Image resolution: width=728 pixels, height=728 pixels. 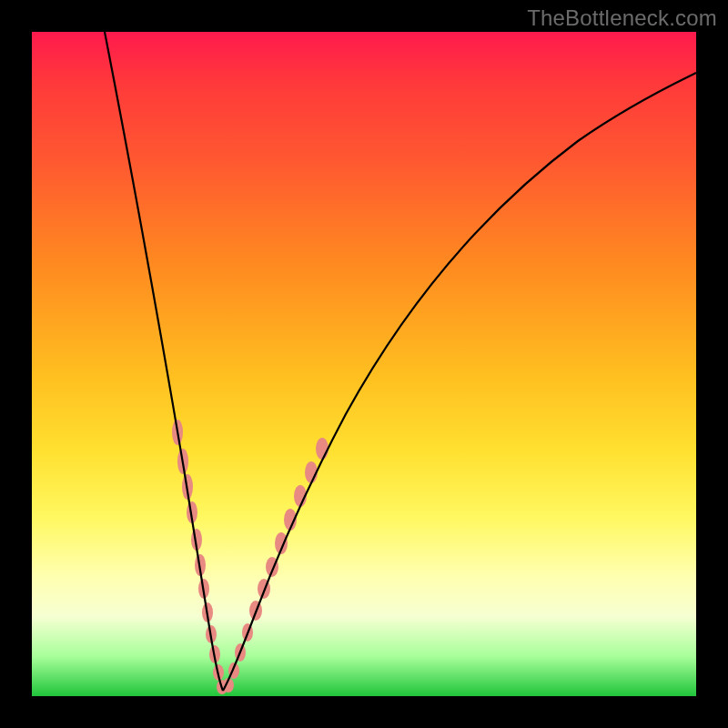 What do you see at coordinates (322, 449) in the screenshot?
I see `highlight-bead` at bounding box center [322, 449].